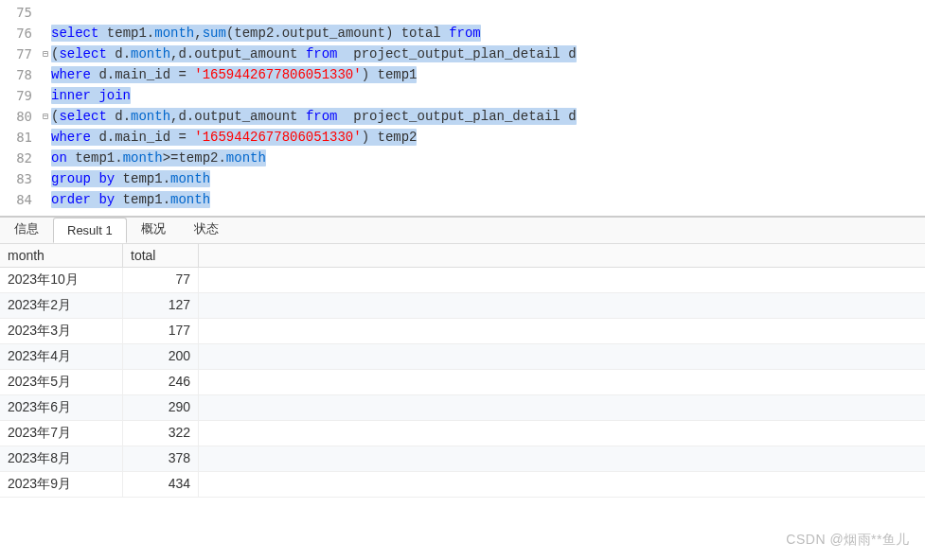  Describe the element at coordinates (161, 382) in the screenshot. I see `table-cell: 246` at that location.